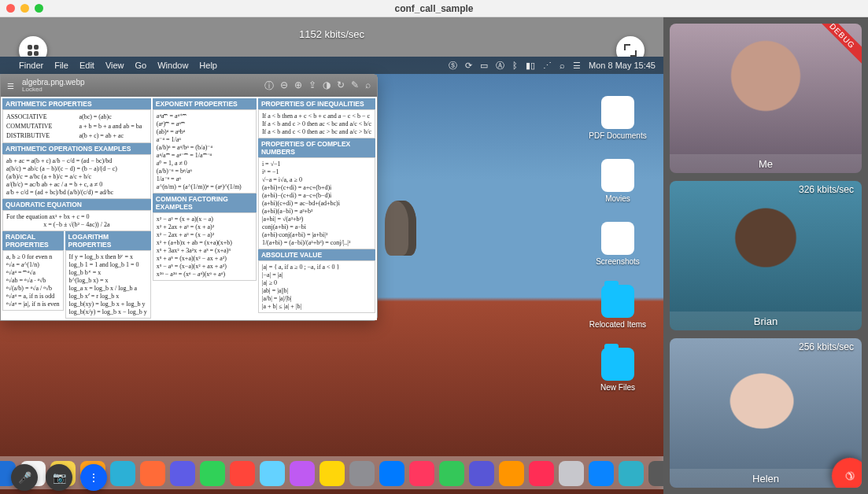 The width and height of the screenshot is (868, 494). I want to click on desktop-icon-label: Relocated Items, so click(618, 324).